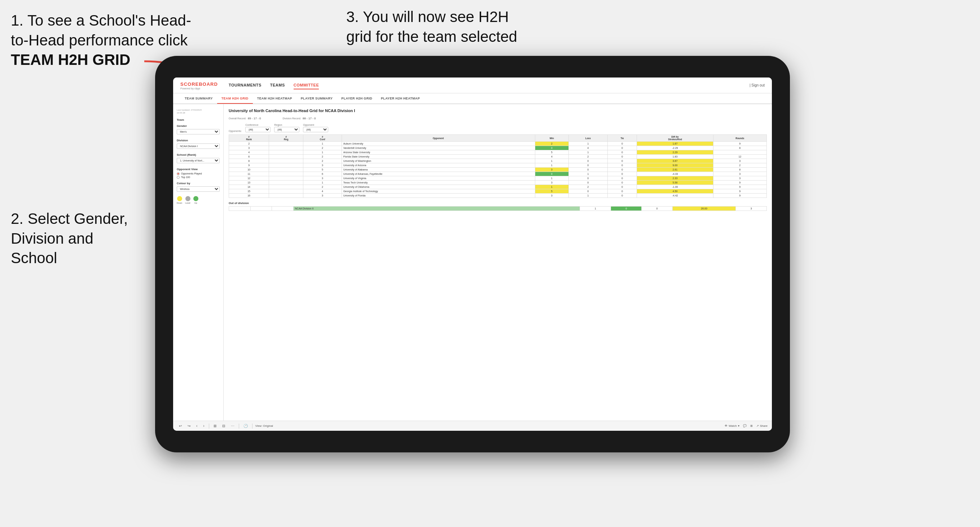  What do you see at coordinates (740, 157) in the screenshot?
I see `cell-rounds: 12` at bounding box center [740, 157].